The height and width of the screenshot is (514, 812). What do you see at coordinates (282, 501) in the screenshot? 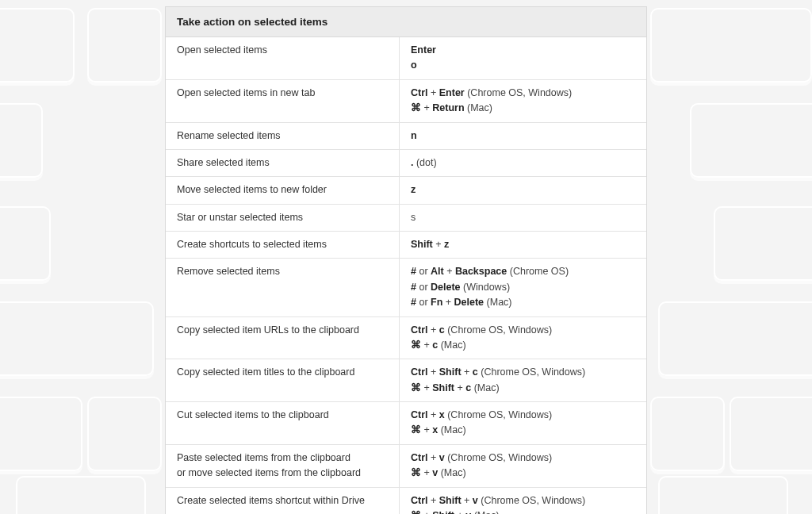
I see `action-cell: Create selected items shortcut within Dr…` at bounding box center [282, 501].